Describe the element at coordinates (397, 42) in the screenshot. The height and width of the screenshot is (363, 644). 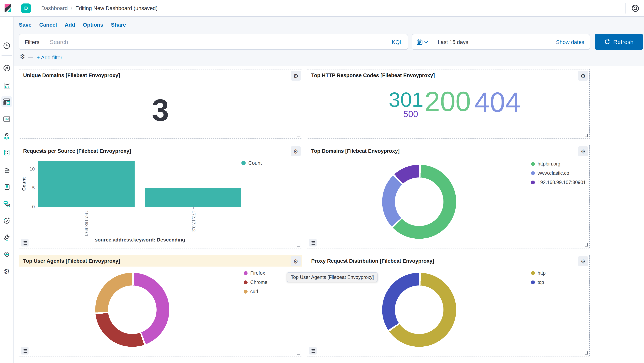
I see `kql-language-button: KQL` at that location.